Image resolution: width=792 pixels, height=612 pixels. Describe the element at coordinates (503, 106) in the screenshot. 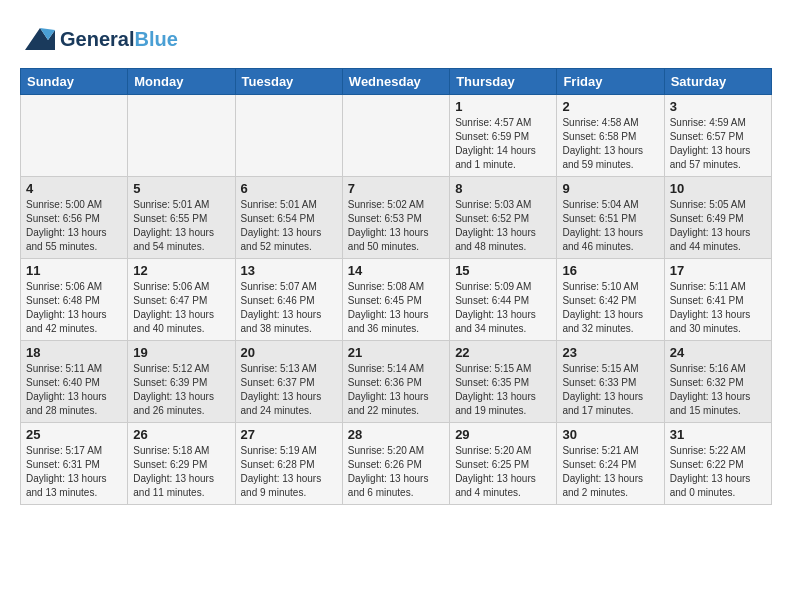

I see `day-number: 1` at that location.